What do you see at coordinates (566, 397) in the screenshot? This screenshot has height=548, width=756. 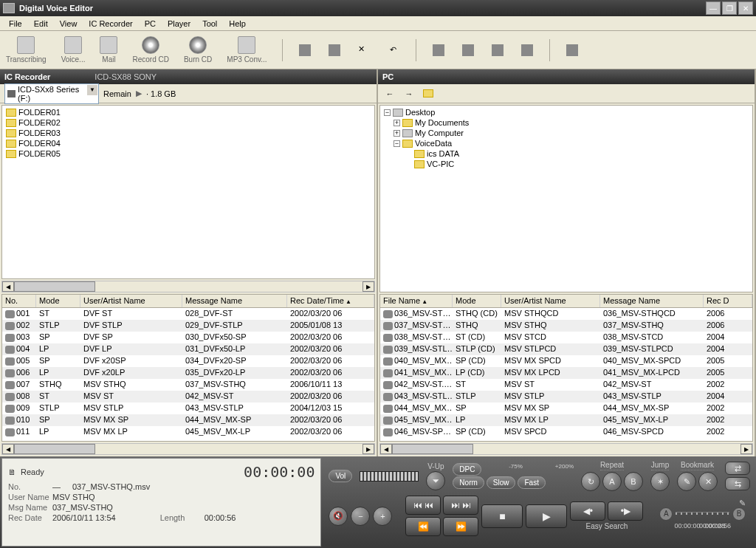 I see `table-row: 043_MSV-STL…STLPMSV STLP043_MSV-STLP2004` at bounding box center [566, 397].